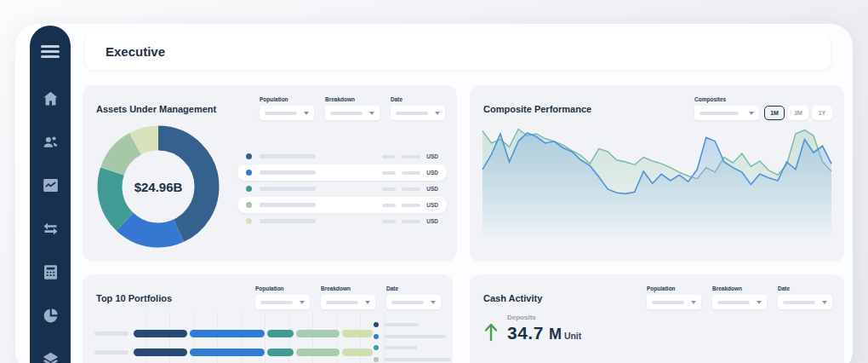  What do you see at coordinates (50, 194) in the screenshot?
I see `sidebar` at bounding box center [50, 194].